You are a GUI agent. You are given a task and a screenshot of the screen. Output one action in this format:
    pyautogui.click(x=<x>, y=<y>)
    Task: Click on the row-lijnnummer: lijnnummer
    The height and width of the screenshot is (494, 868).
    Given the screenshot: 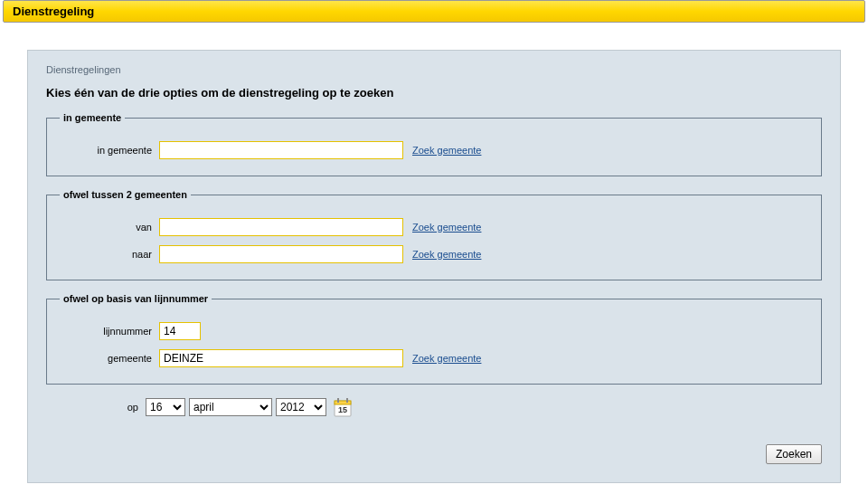 What is the action you would take?
    pyautogui.click(x=434, y=331)
    